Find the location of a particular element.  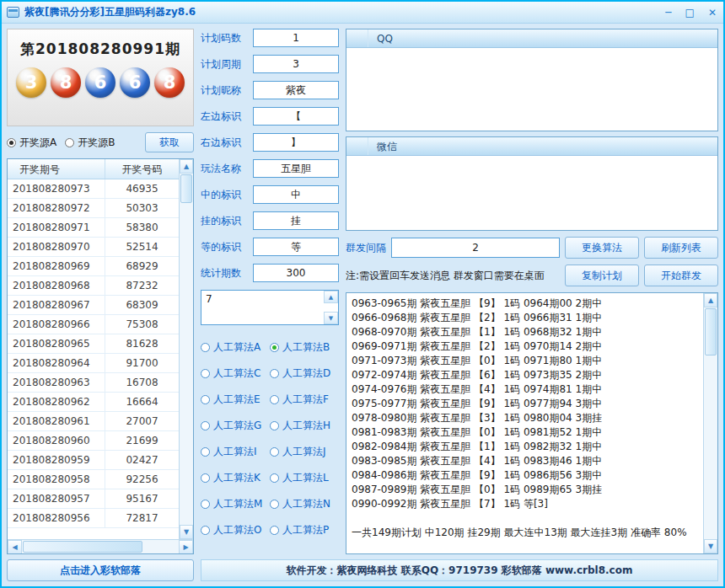

table-row: 201808280962 16664 is located at coordinates (93, 403).